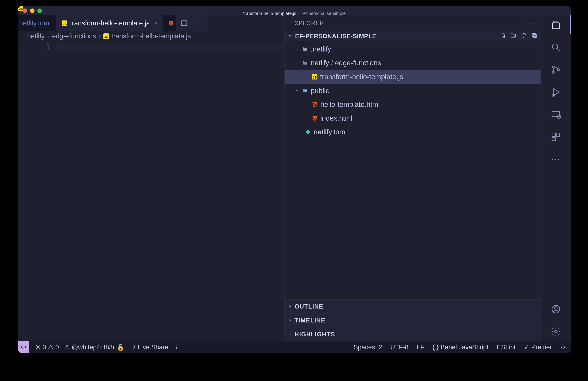 The width and height of the screenshot is (588, 381). Describe the element at coordinates (368, 347) in the screenshot. I see `spaces-label: Spaces: 2` at that location.